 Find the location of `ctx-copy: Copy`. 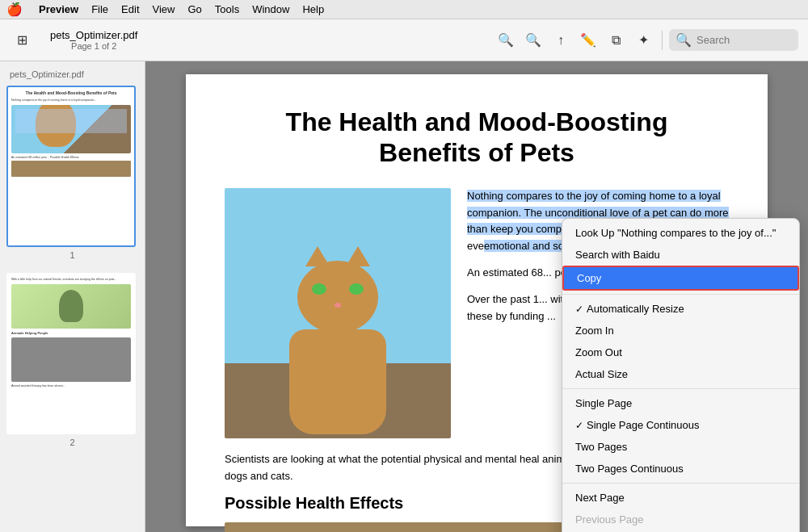

ctx-copy: Copy is located at coordinates (680, 278).